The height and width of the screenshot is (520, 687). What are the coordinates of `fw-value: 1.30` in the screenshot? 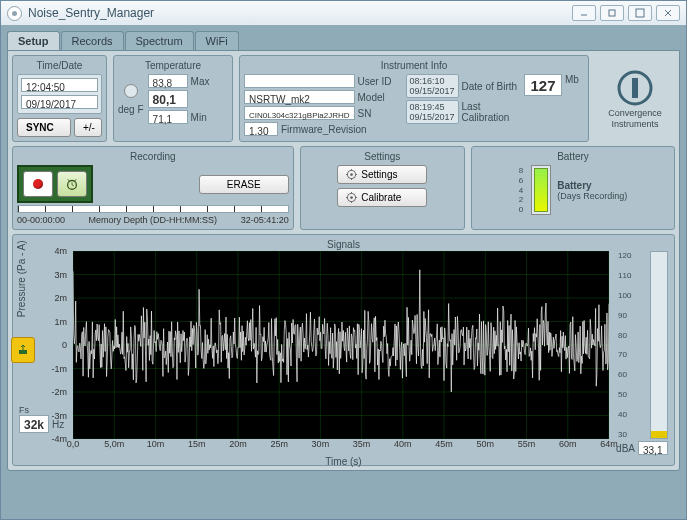 It's located at (261, 129).